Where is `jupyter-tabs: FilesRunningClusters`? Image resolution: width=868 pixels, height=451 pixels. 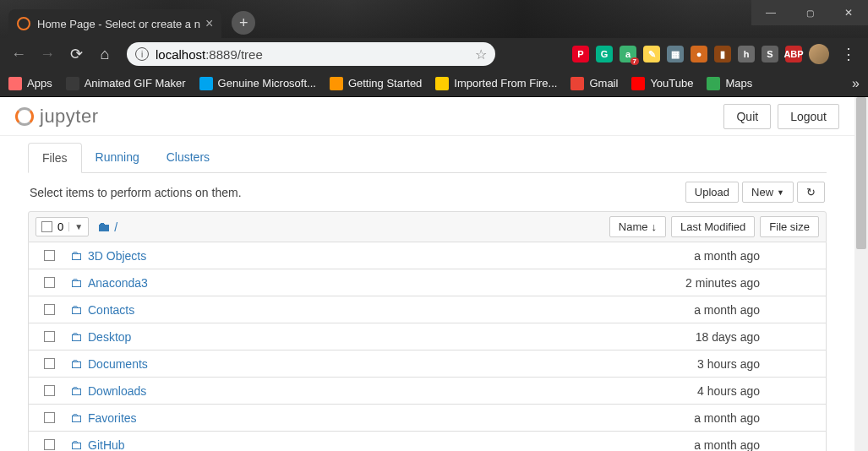 jupyter-tabs: FilesRunningClusters is located at coordinates (428, 158).